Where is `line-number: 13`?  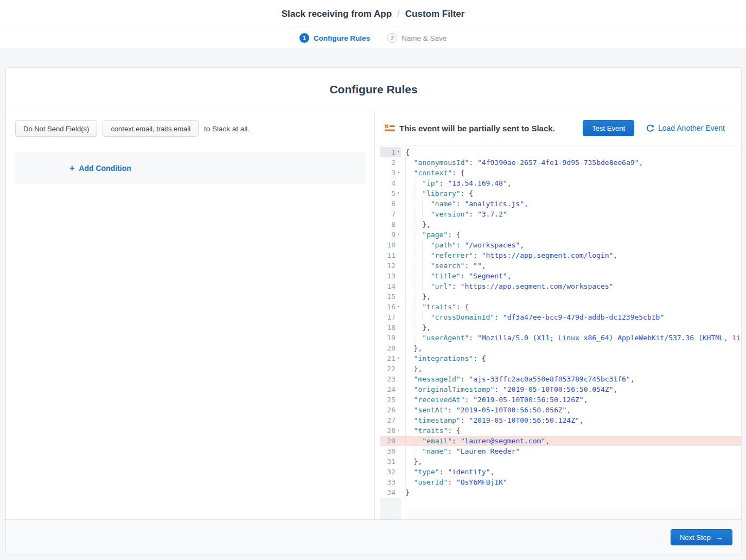 line-number: 13 is located at coordinates (391, 276).